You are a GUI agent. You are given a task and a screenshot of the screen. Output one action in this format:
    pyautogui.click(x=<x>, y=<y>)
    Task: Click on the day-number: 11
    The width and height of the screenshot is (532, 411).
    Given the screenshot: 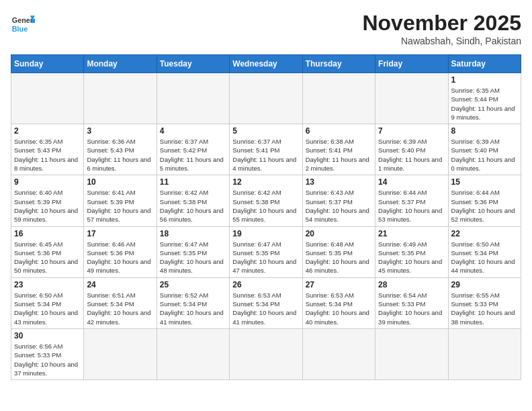 What is the action you would take?
    pyautogui.click(x=193, y=182)
    